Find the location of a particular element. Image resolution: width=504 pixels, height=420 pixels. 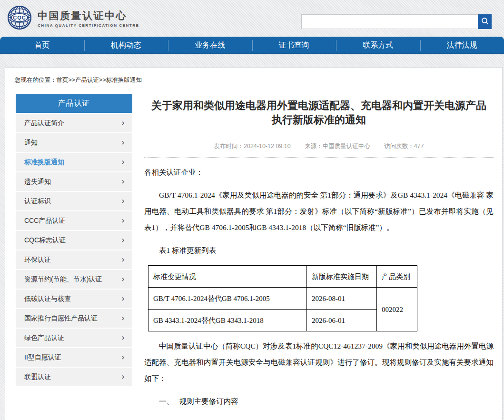

cell-date-1: 2026-08-01 is located at coordinates (342, 299).